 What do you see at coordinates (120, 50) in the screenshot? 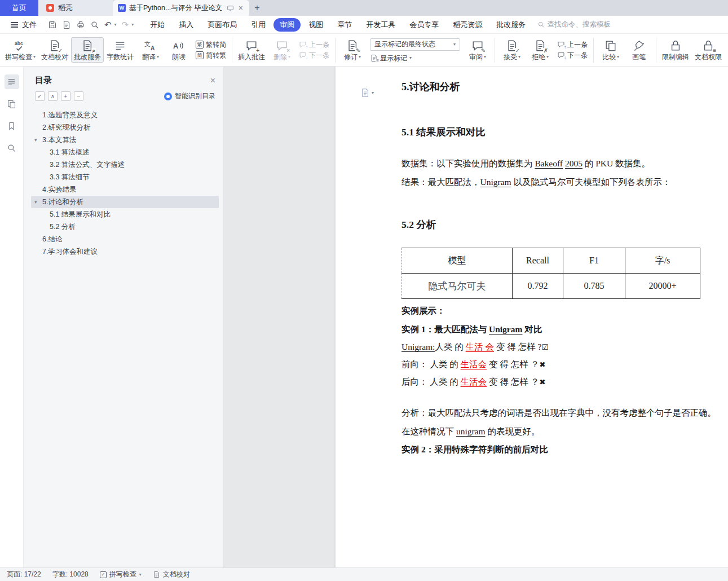
I see `word-count-button: 字数统计` at bounding box center [120, 50].